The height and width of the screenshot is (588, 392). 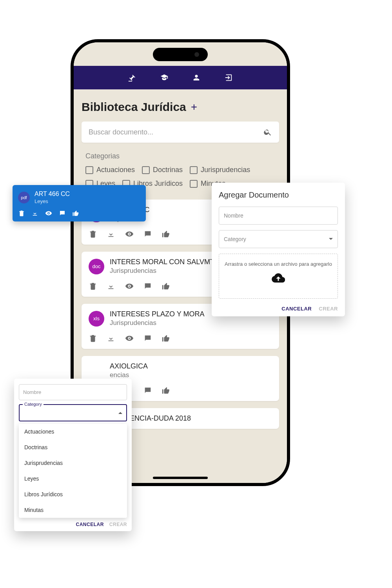 I want to click on category-menu: Actuaciones Doctrinas Jurisprudencias Le…, so click(x=73, y=471).